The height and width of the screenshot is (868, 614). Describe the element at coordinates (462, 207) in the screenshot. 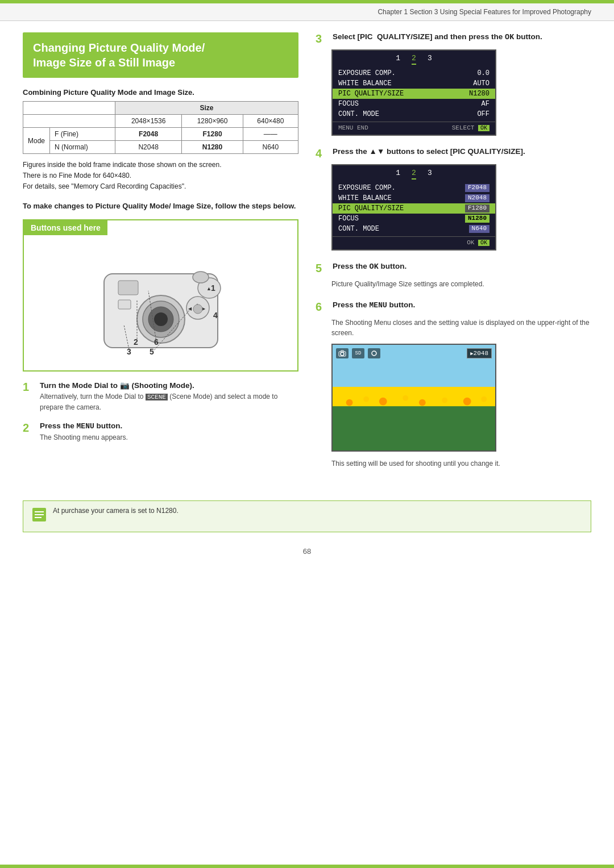

I see `step-4-screen: 1 2 3 EXPOSURE COMP. F2048 WHITE BALANCE…` at that location.